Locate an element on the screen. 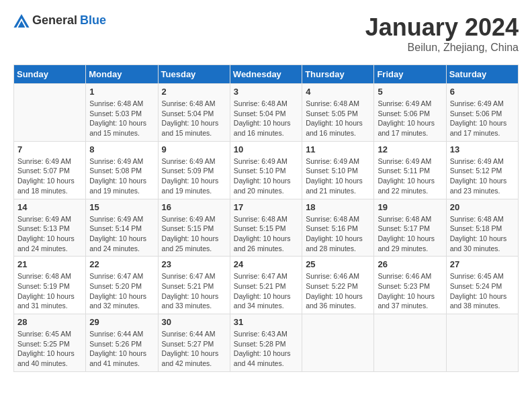 The width and height of the screenshot is (532, 411). day-info: Sunrise: 6:47 AMSunset: 5:20 PMDaylight:… is located at coordinates (122, 291).